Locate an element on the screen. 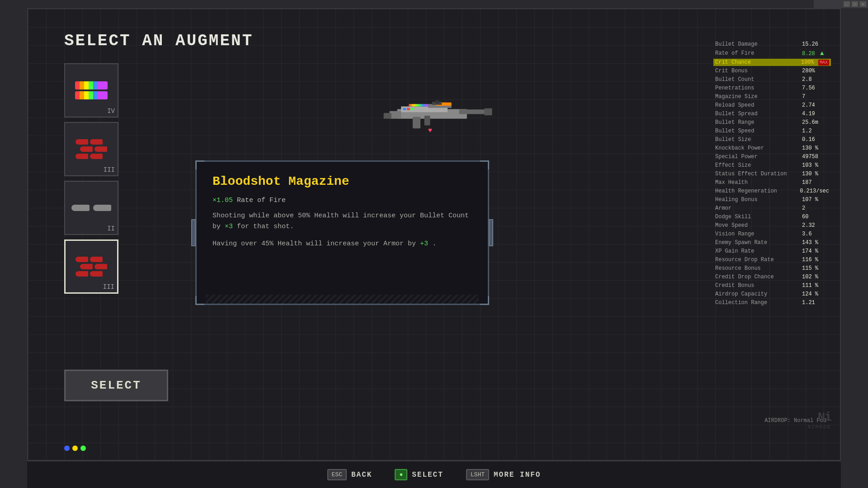  more-info-key-badge: LSHT is located at coordinates (477, 474).